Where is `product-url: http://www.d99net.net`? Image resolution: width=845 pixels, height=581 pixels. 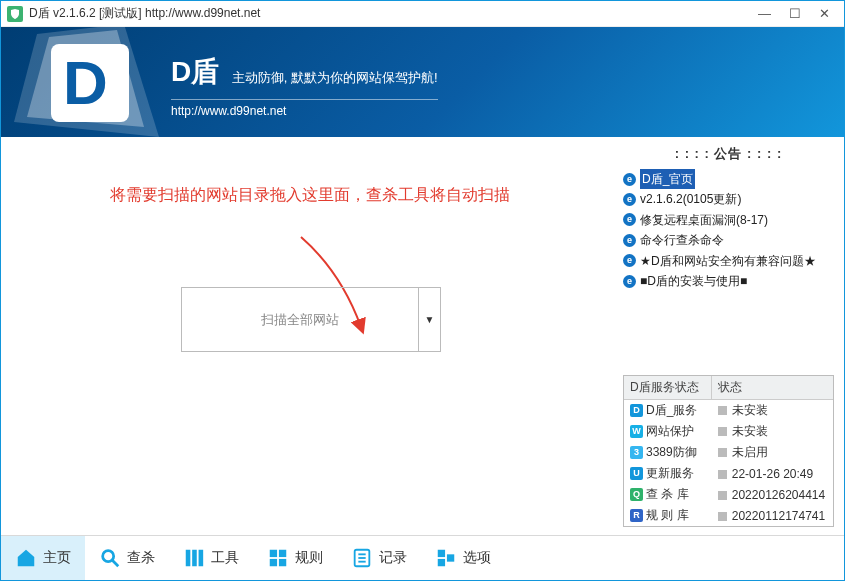
product-url: http://www.d99net.net is located at coordinates (304, 108).